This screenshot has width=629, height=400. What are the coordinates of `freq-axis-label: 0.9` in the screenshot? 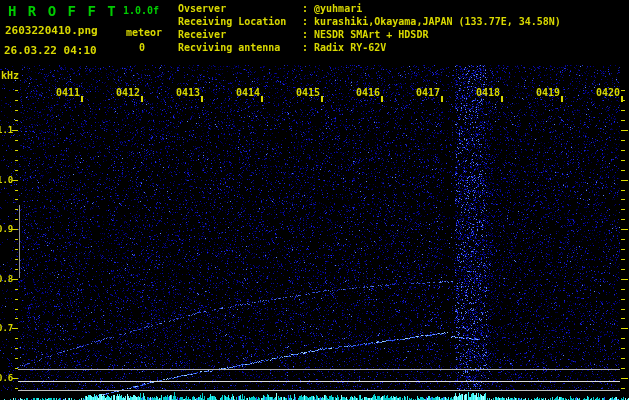 It's located at (6, 229).